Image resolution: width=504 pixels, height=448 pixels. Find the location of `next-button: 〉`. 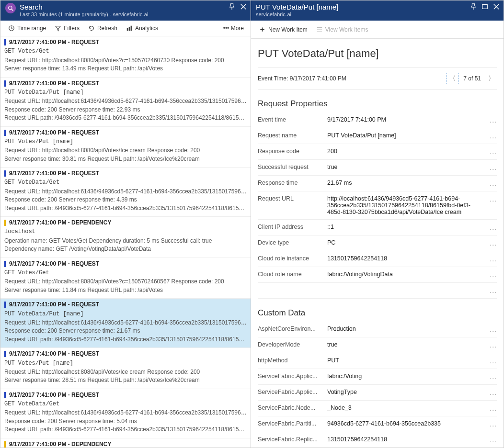

next-button: 〉 is located at coordinates (492, 78).